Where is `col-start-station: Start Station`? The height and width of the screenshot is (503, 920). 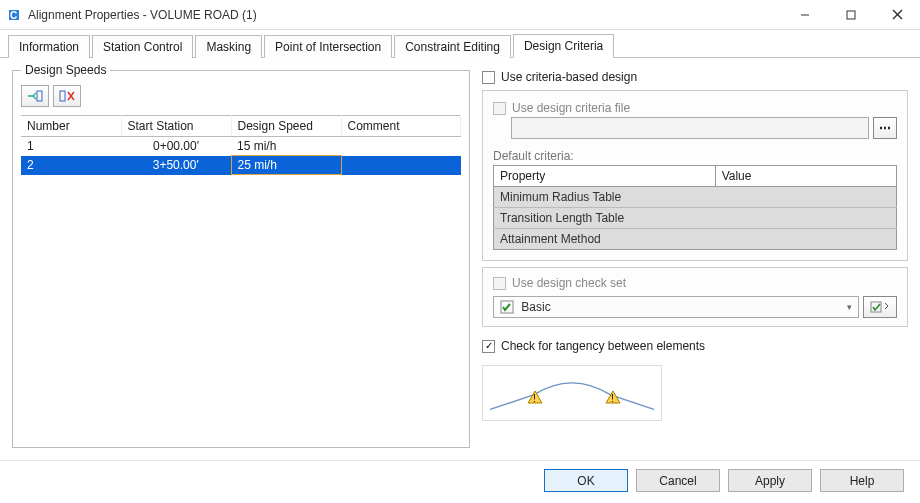 col-start-station: Start Station is located at coordinates (176, 126).